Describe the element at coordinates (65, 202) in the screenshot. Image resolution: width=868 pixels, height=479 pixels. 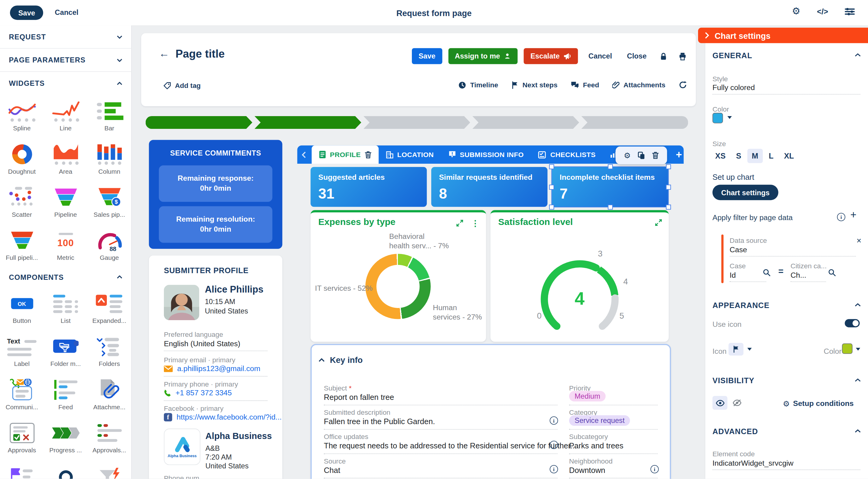
I see `widget-pipeline: Pipeline` at that location.